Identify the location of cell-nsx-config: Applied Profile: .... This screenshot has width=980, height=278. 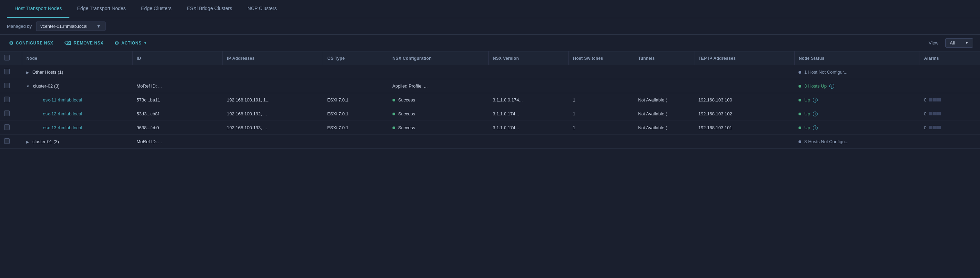
(438, 86).